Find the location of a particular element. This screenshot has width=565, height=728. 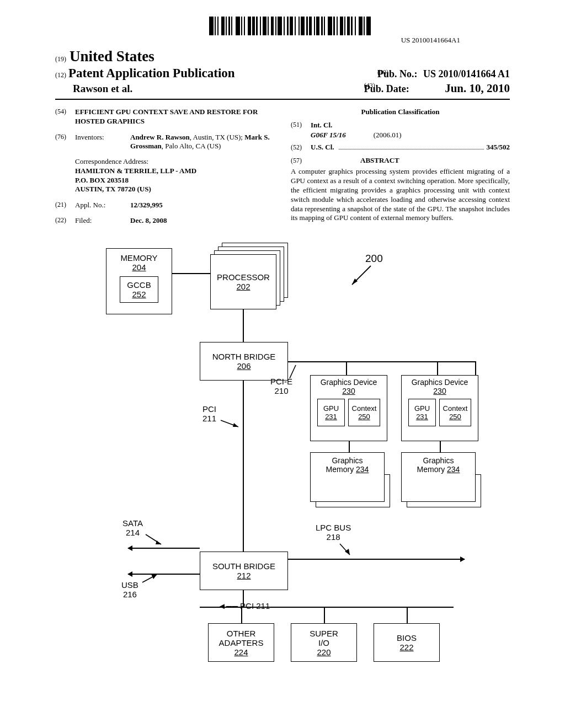

usb-label: USB 216 is located at coordinates (130, 590).